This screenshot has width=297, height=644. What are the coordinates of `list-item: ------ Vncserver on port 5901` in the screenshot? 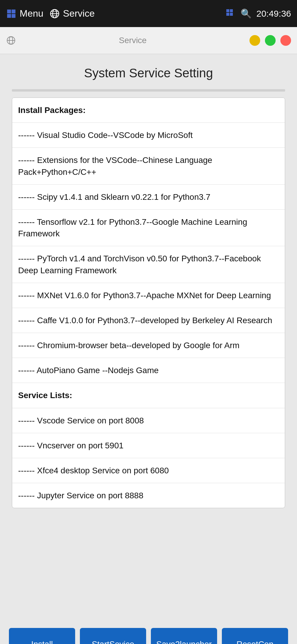 It's located at (148, 446).